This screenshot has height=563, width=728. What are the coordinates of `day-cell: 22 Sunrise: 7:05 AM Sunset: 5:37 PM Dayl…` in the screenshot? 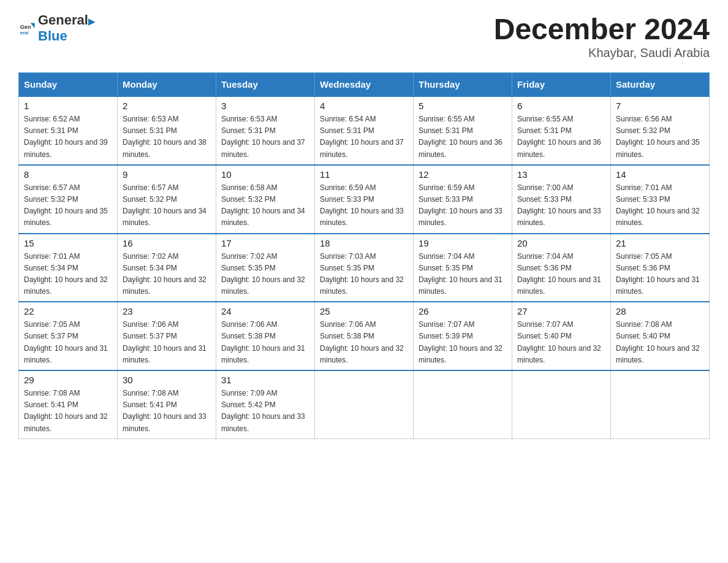 It's located at (69, 336).